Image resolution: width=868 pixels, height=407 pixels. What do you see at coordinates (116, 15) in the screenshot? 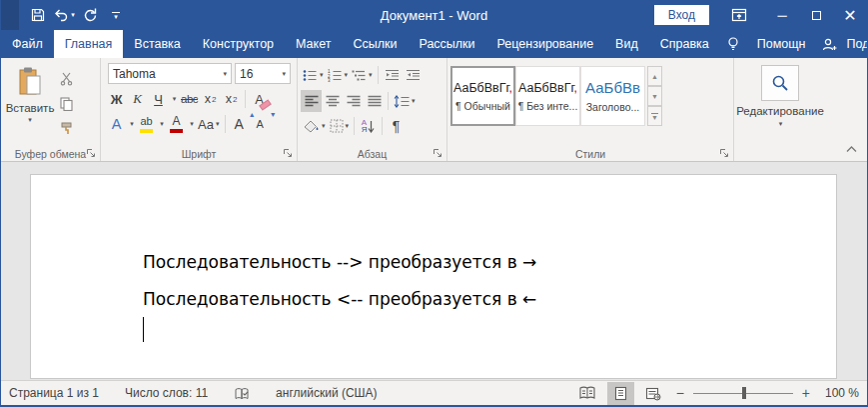
I see `customize-qat-button: ▾` at bounding box center [116, 15].